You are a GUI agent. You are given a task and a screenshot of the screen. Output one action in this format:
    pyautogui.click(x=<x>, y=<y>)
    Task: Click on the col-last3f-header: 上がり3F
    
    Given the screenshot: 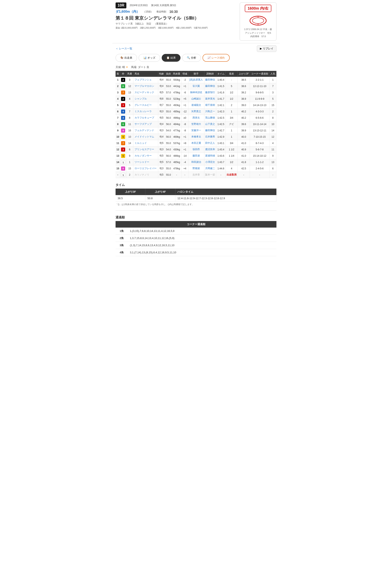 What is the action you would take?
    pyautogui.click(x=130, y=192)
    